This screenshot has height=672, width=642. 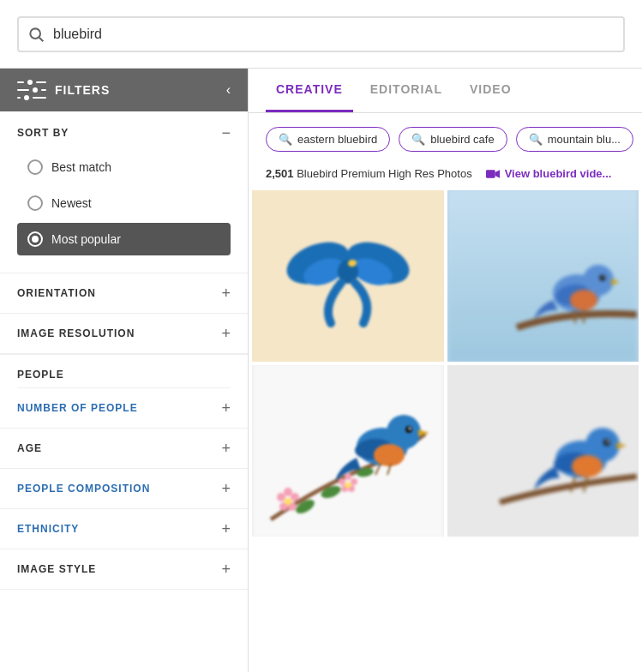 What do you see at coordinates (123, 408) in the screenshot?
I see `number-of-people-header: NUMBER OF PEOPLE +` at bounding box center [123, 408].